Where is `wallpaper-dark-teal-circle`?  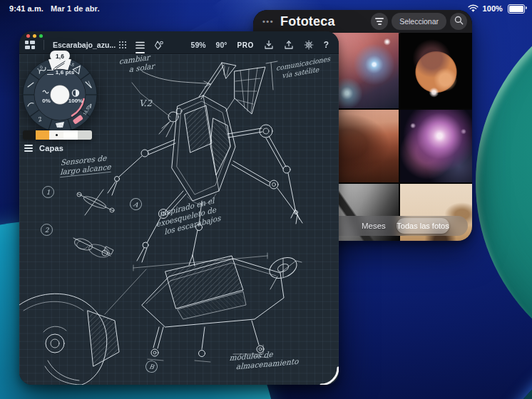
wallpaper-dark-teal-circle is located at coordinates (494, 353).